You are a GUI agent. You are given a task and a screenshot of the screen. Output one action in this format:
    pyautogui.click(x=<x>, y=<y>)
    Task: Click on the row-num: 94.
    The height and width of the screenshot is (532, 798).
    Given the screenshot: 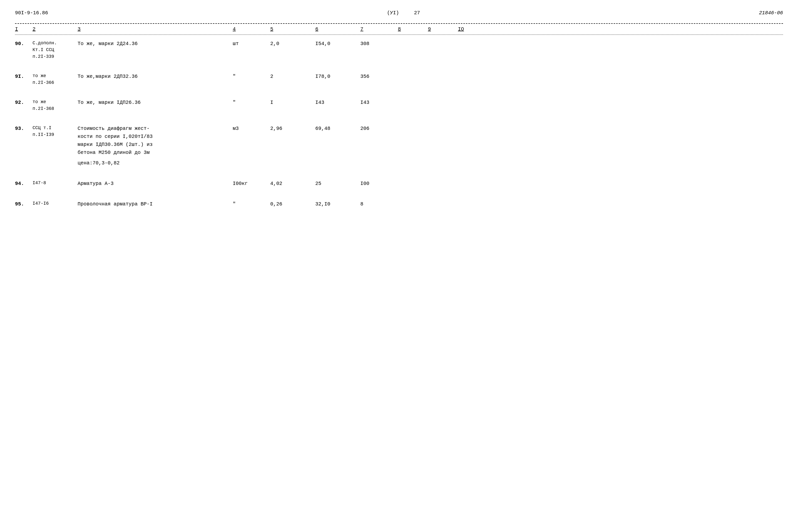 What is the action you would take?
    pyautogui.click(x=24, y=184)
    